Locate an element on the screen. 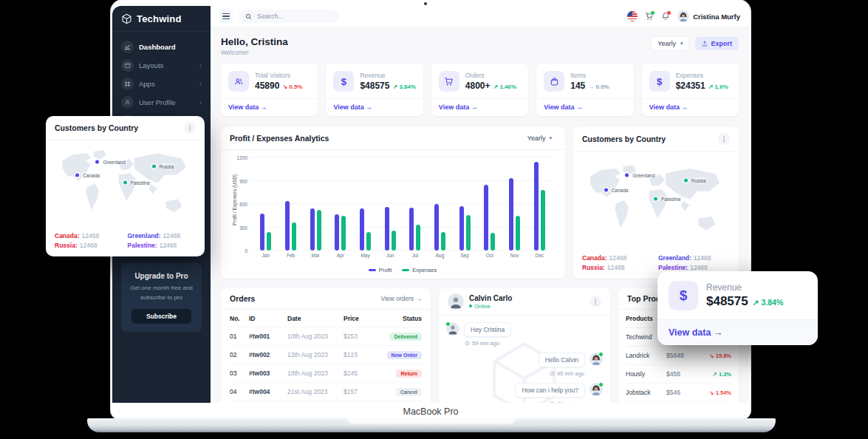 Image resolution: width=868 pixels, height=439 pixels. upgrade-title: Upgrade to Pro is located at coordinates (161, 276).